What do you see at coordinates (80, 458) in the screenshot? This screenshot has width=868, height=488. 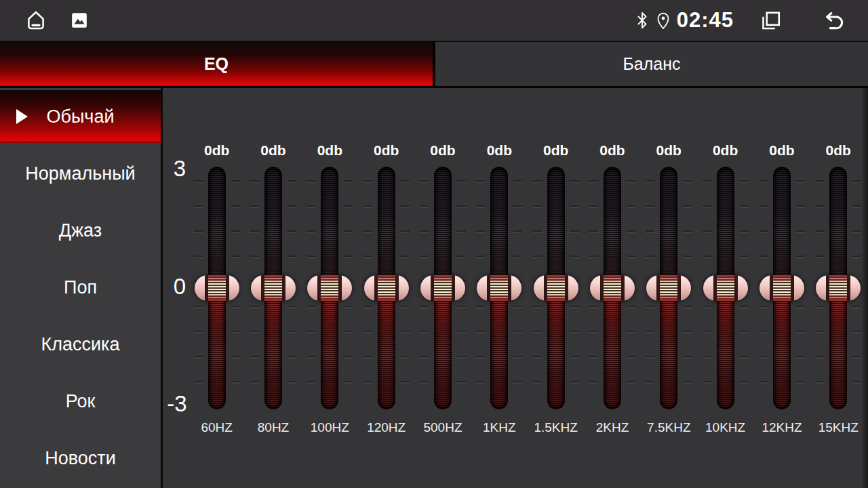 I see `preset-label: Новости` at bounding box center [80, 458].